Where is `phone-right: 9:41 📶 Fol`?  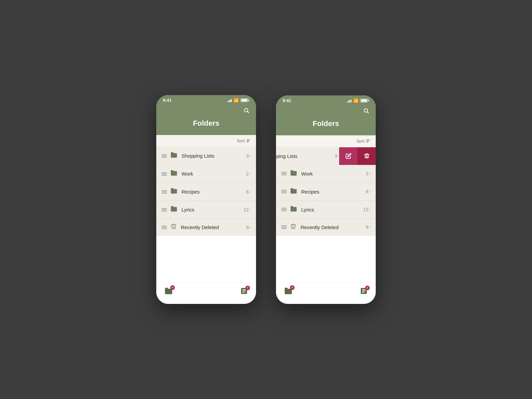
phone-right: 9:41 📶 Fol is located at coordinates (326, 200).